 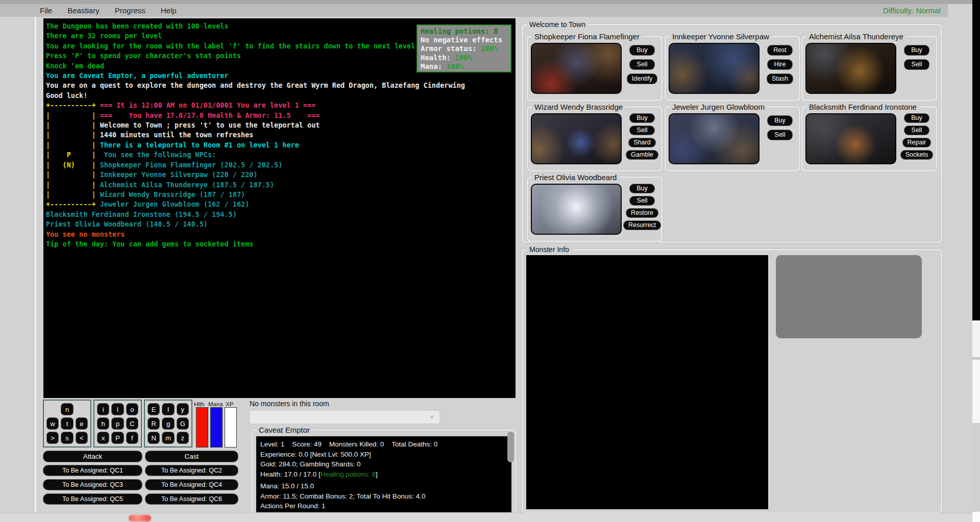 I want to click on innkeeper-hire-button: Hire, so click(x=780, y=64).